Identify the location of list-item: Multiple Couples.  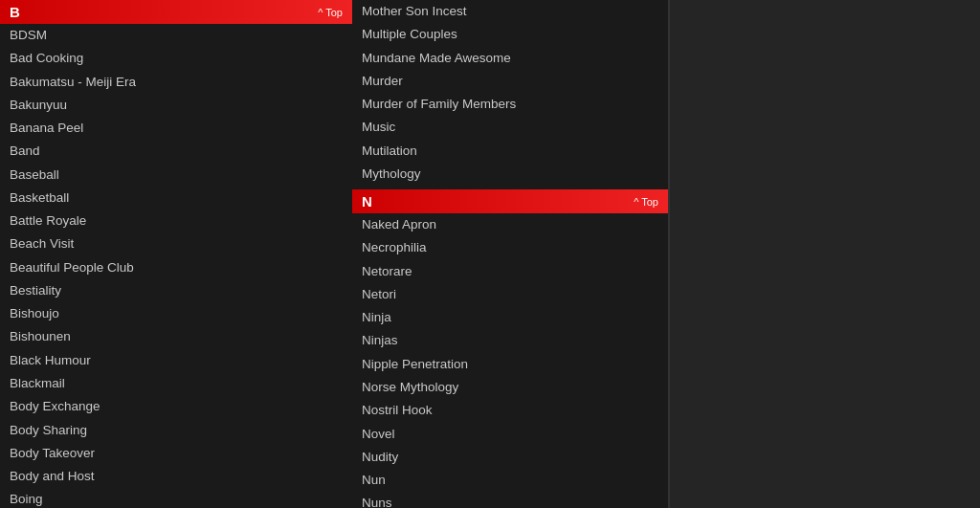
(510, 34).